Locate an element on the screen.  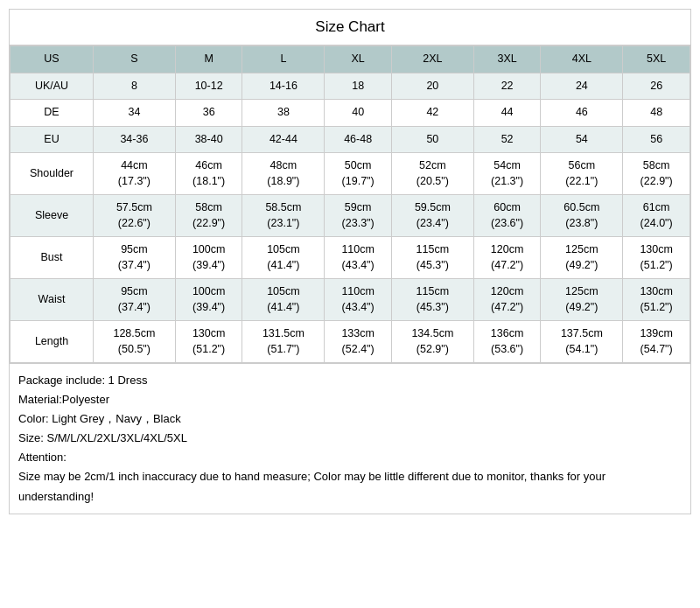
table-cell: 4XL is located at coordinates (582, 59).